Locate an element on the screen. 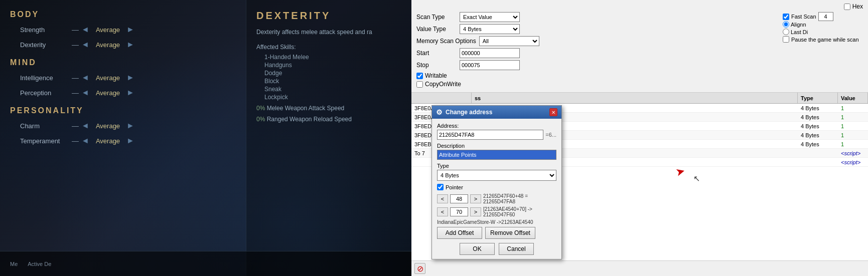  body-section: BODY Strength — ◄ Average ► Dexterity — … is located at coordinates (123, 31).